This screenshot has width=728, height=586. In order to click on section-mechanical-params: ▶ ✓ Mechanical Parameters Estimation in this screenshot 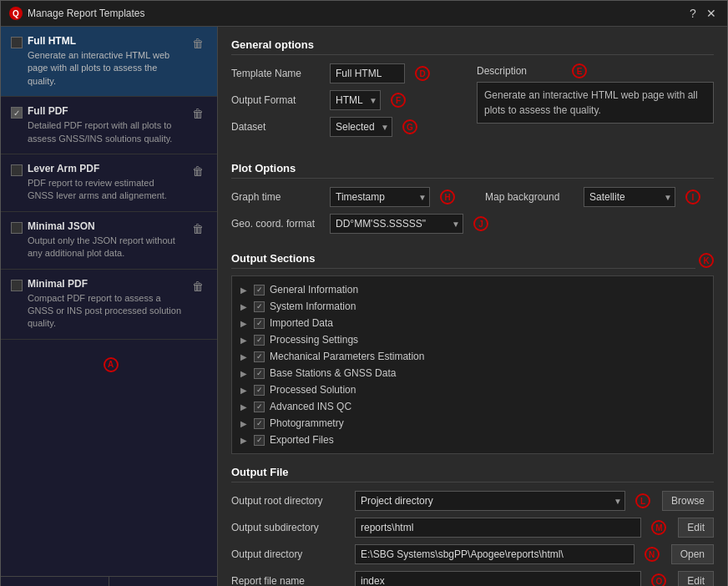, I will do `click(473, 356)`.